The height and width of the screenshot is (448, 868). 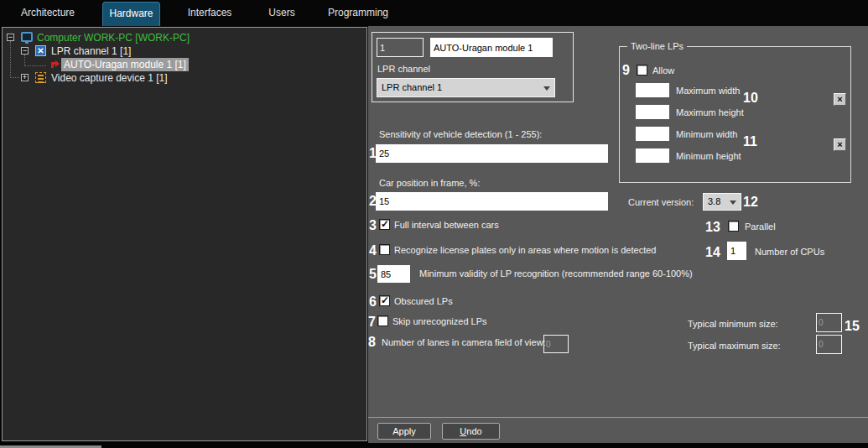 What do you see at coordinates (384, 225) in the screenshot?
I see `full-interval-checkbox` at bounding box center [384, 225].